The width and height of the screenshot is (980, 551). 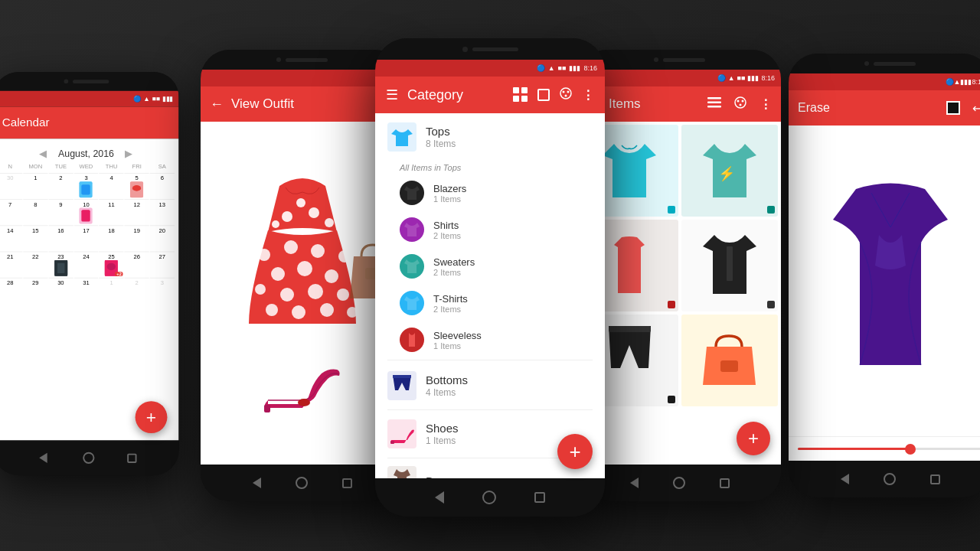 I want to click on back-btn-outfit, so click(x=257, y=483).